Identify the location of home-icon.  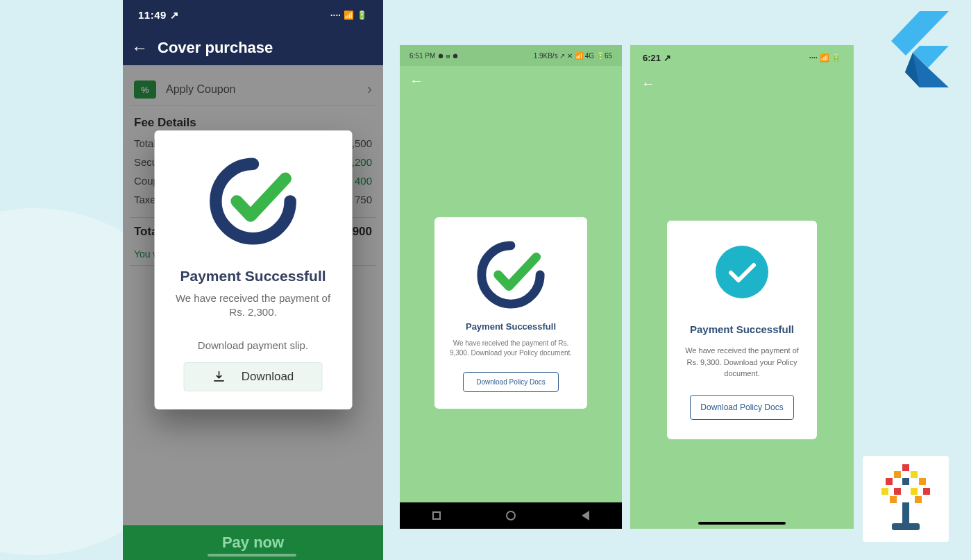
(511, 516).